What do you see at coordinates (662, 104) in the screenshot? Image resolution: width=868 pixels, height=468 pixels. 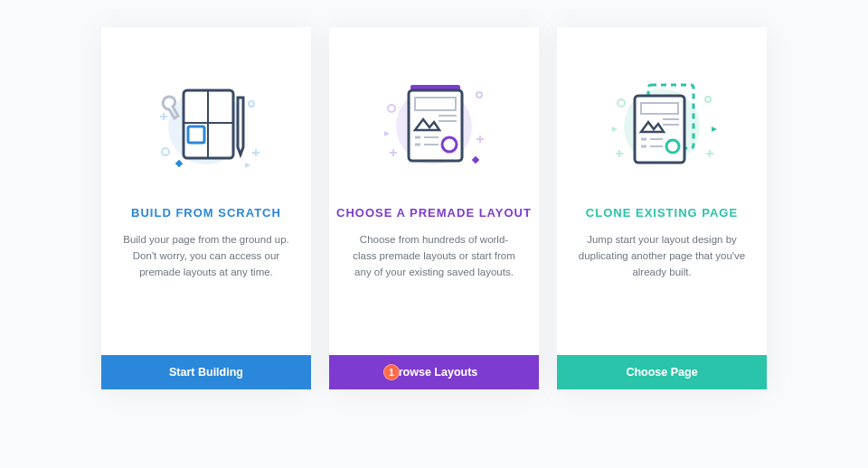 I see `clone-illustration` at bounding box center [662, 104].